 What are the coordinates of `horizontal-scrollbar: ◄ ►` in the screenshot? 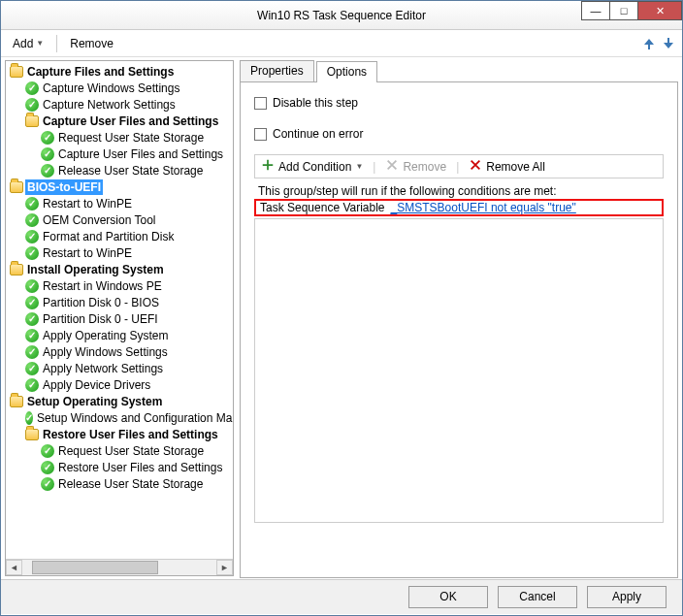 It's located at (119, 567).